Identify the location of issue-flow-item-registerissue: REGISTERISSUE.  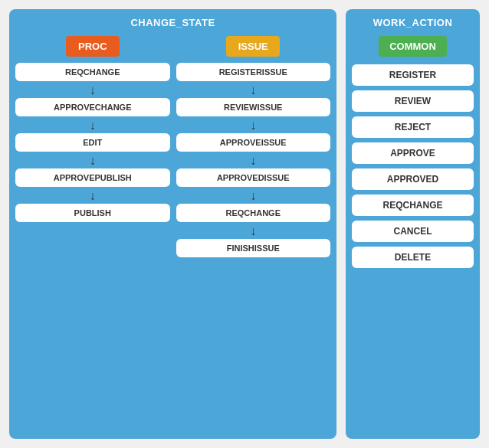
(254, 72).